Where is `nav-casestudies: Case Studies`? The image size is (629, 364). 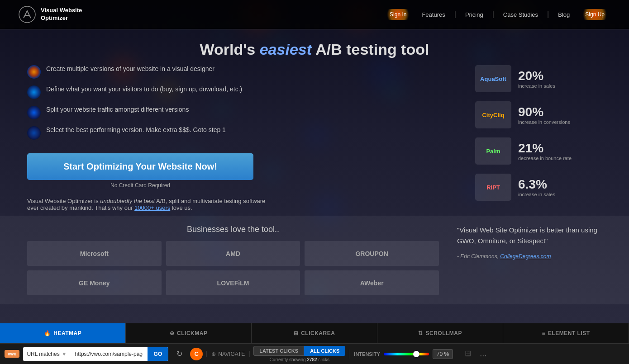 nav-casestudies: Case Studies is located at coordinates (520, 14).